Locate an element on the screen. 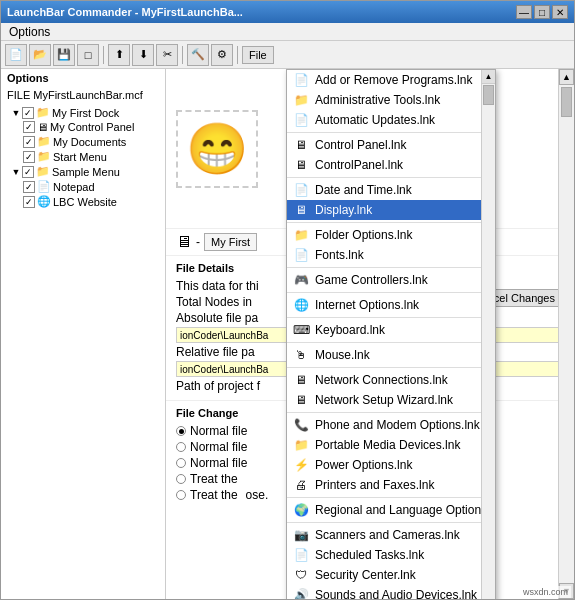 This screenshot has width=575, height=600. folder-icon: 📁 is located at coordinates (43, 112).